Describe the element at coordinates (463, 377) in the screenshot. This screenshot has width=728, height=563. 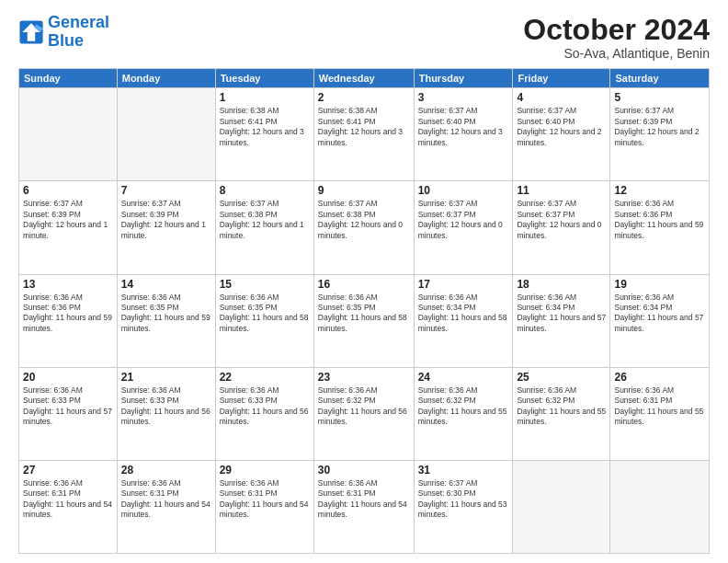
I see `day-number: 24` at that location.